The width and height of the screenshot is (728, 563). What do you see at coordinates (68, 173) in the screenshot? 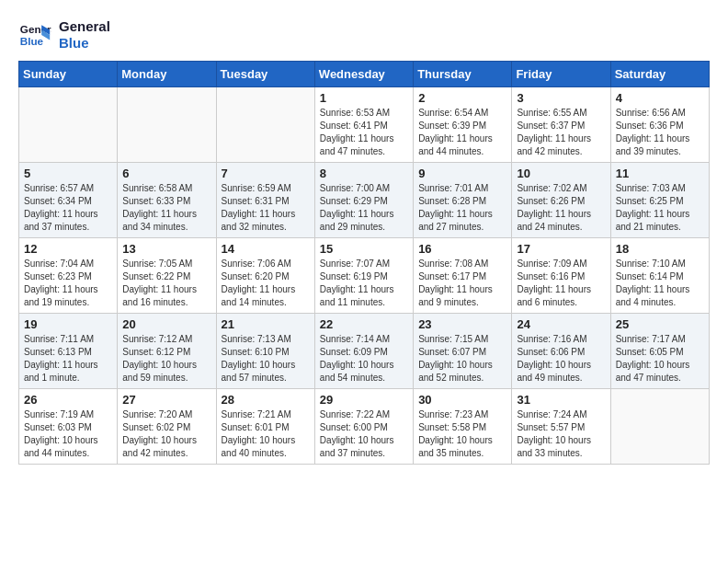
I see `day-number: 5` at bounding box center [68, 173].